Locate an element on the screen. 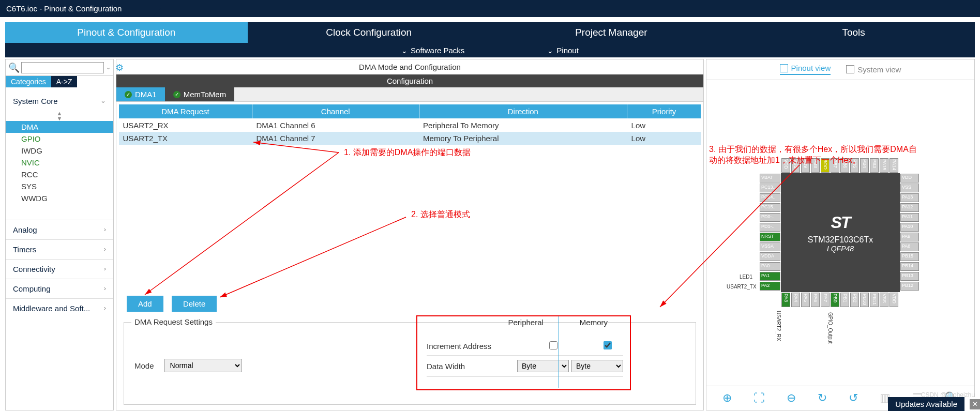  periph-inc-checkbox is located at coordinates (553, 345).